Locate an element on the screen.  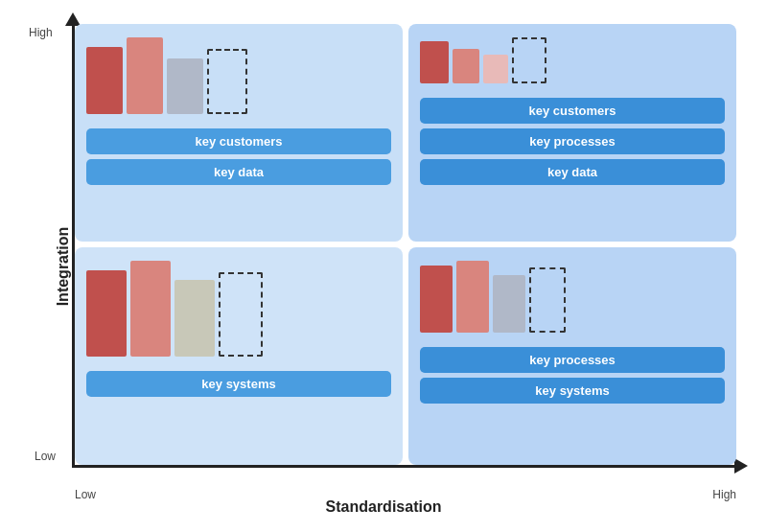
y-axis-low-label: Low is located at coordinates (45, 456).